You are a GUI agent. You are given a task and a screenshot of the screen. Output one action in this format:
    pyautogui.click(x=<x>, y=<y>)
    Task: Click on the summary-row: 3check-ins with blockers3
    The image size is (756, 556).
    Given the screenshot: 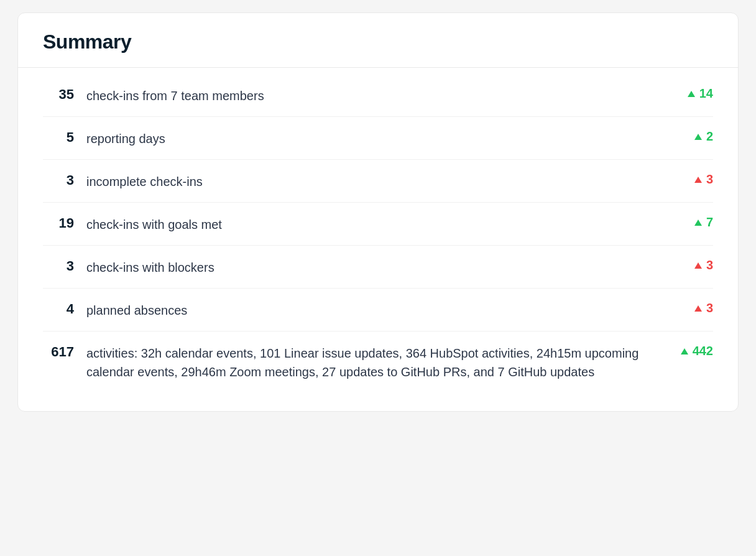 What is the action you would take?
    pyautogui.click(x=378, y=267)
    